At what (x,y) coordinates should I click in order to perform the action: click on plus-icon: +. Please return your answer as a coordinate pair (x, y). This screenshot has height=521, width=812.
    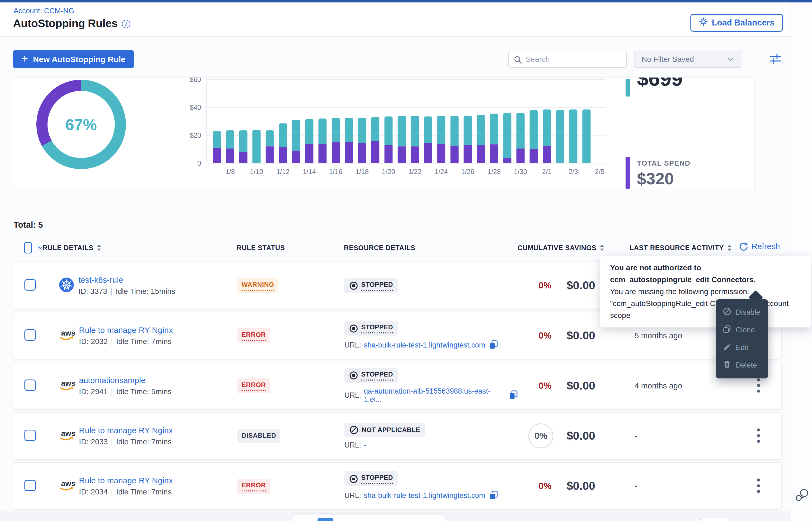
    Looking at the image, I should click on (25, 59).